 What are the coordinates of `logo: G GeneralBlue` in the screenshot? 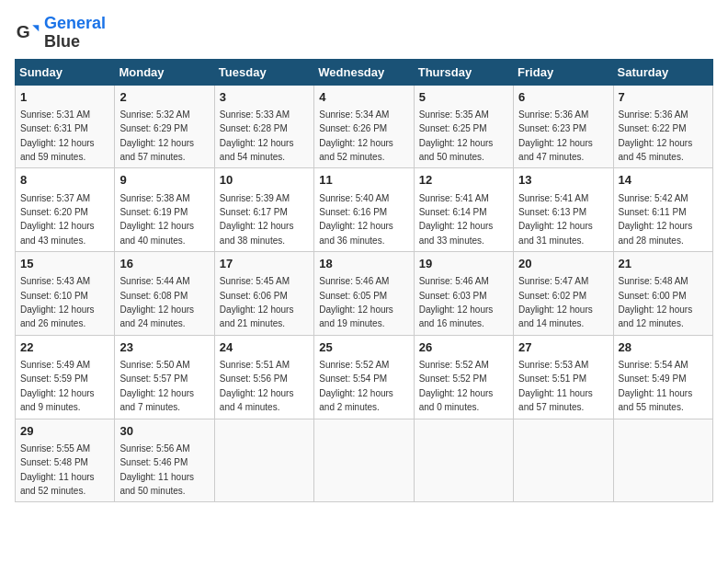 It's located at (61, 33).